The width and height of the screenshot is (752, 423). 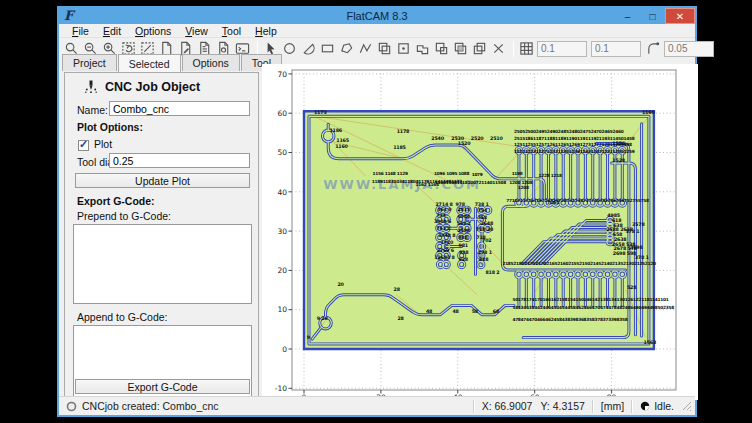 What do you see at coordinates (470, 182) in the screenshot?
I see `svg-text: 11001108111810072114011508` at bounding box center [470, 182].